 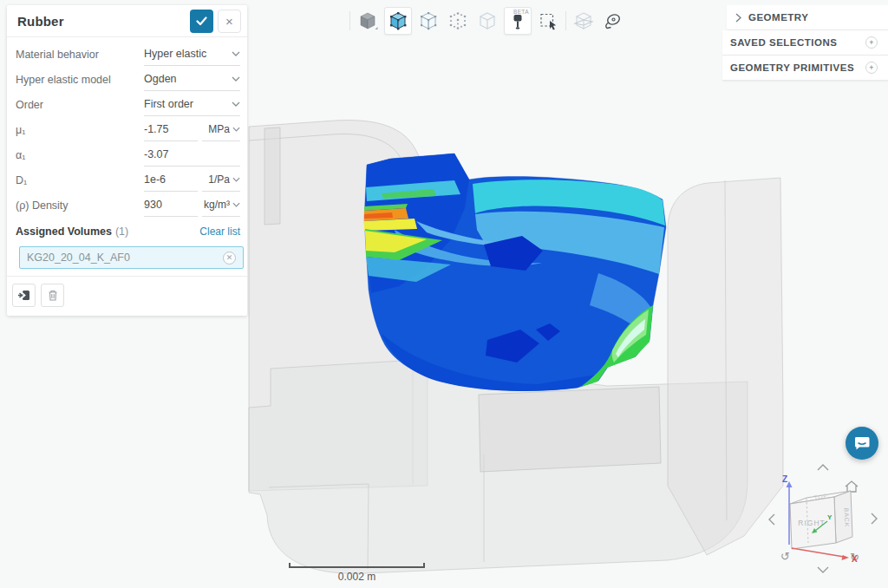 What do you see at coordinates (221, 180) in the screenshot?
I see `d1-unit-select: 1/Pa` at bounding box center [221, 180].